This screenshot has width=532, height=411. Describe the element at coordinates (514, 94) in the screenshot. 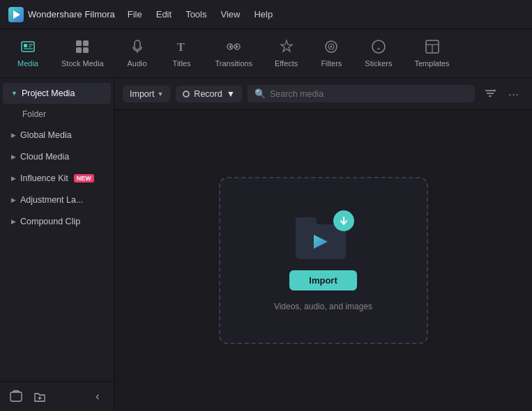

I see `more-options-button: ···` at that location.